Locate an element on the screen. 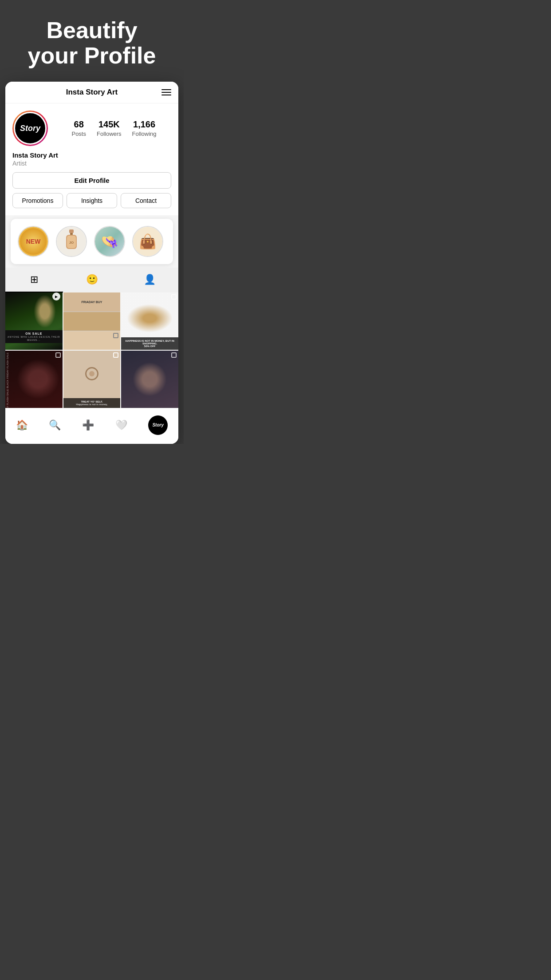 Image resolution: width=551 pixels, height=980 pixels. hero-title: Beautifyyour Profile is located at coordinates (92, 43).